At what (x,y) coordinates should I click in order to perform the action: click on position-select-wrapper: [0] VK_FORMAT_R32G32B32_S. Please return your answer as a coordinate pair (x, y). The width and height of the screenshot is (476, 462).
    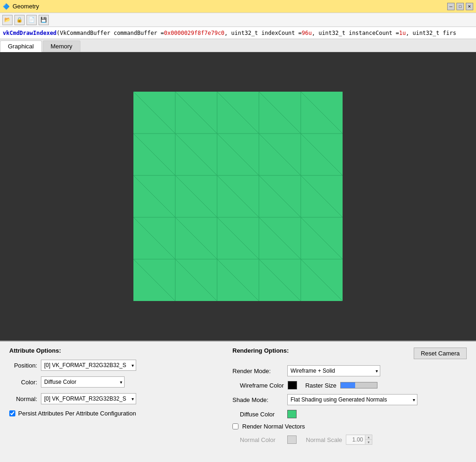
    Looking at the image, I should click on (88, 365).